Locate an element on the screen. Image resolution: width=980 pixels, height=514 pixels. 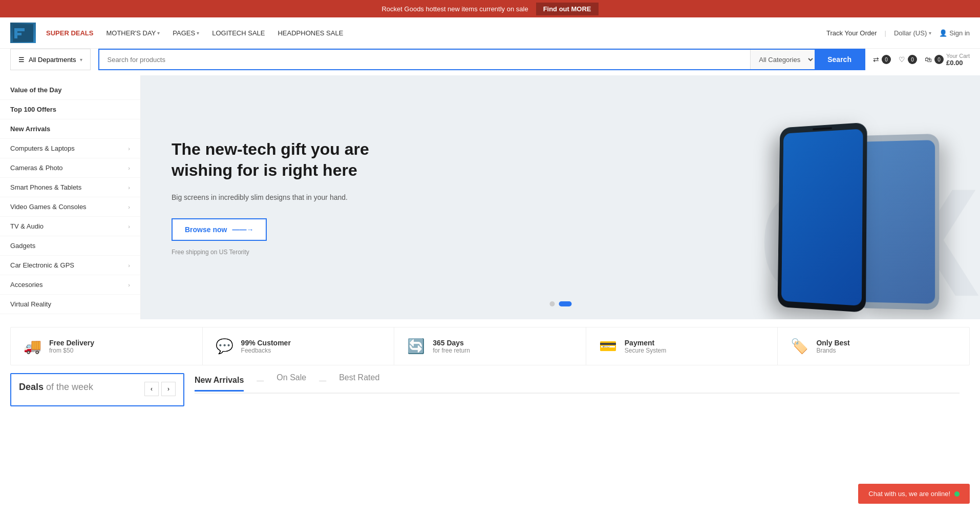
nav-super-deals: SUPER DEALS is located at coordinates (70, 33).